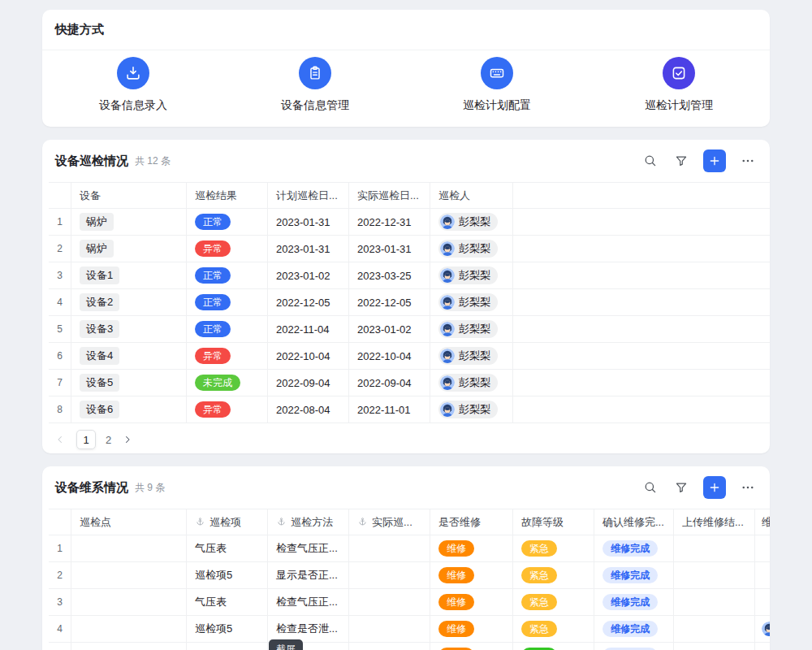  I want to click on table-row: 4 巡检项5 检查是否泄... 维修 紧急 维修完成, so click(409, 629).